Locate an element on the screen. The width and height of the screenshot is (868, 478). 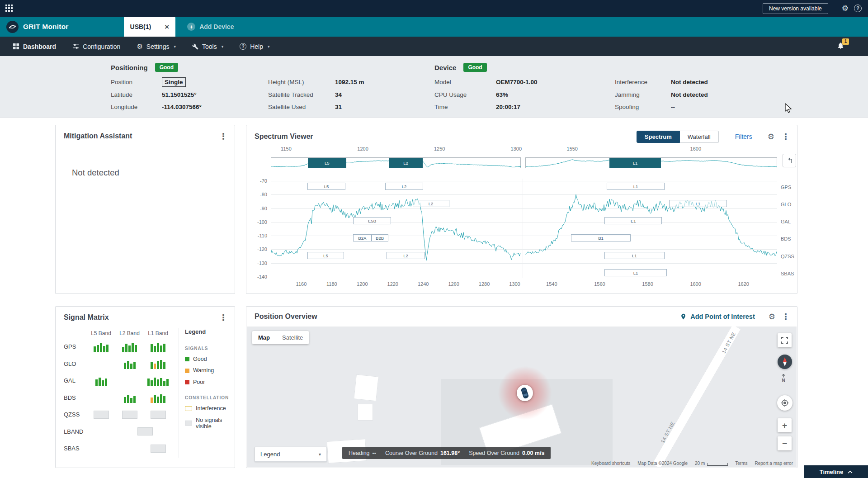
map-button: Map is located at coordinates (264, 337).